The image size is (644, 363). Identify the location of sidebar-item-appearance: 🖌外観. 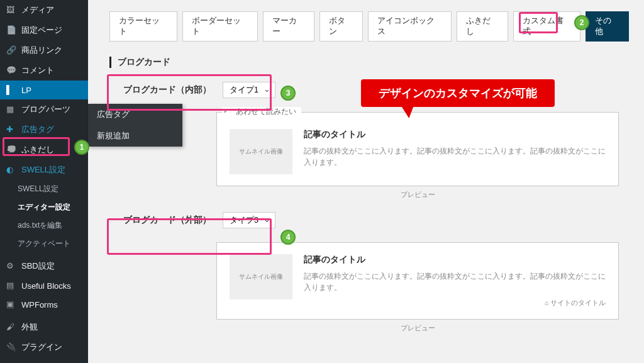
(44, 327).